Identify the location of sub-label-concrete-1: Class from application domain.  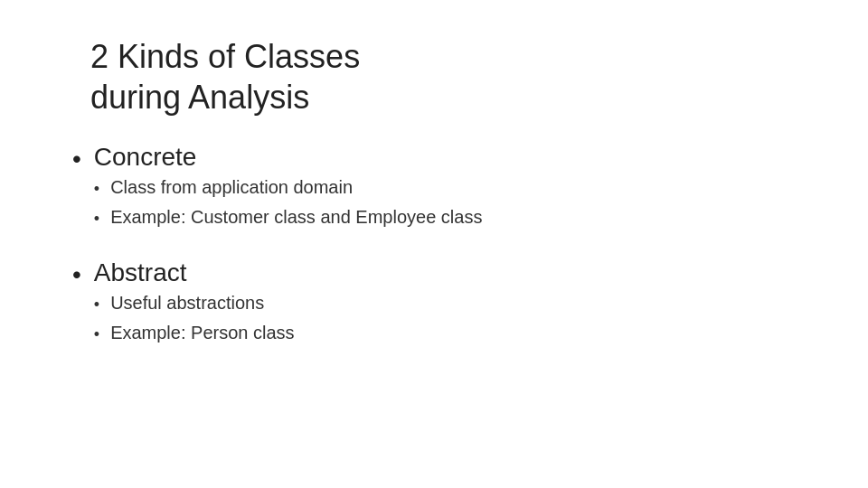
(231, 188).